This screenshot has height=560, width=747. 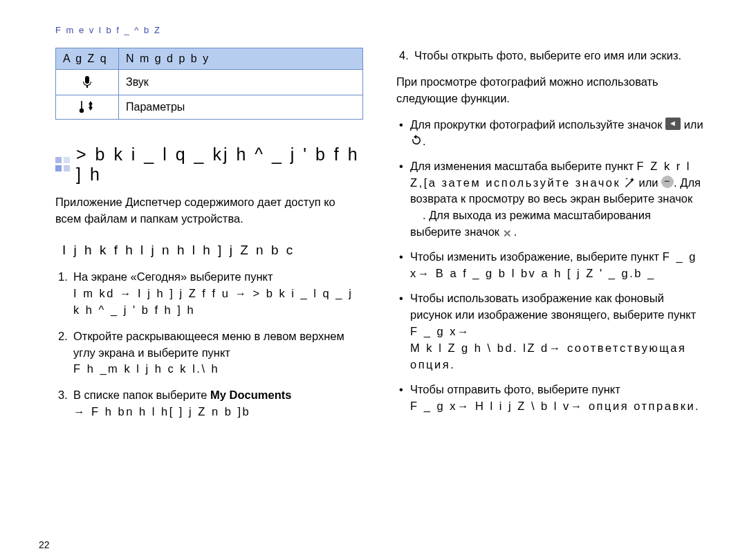 What do you see at coordinates (551, 332) in the screenshot?
I see `list-item: Чтобы использовать изображение как фонов…` at bounding box center [551, 332].